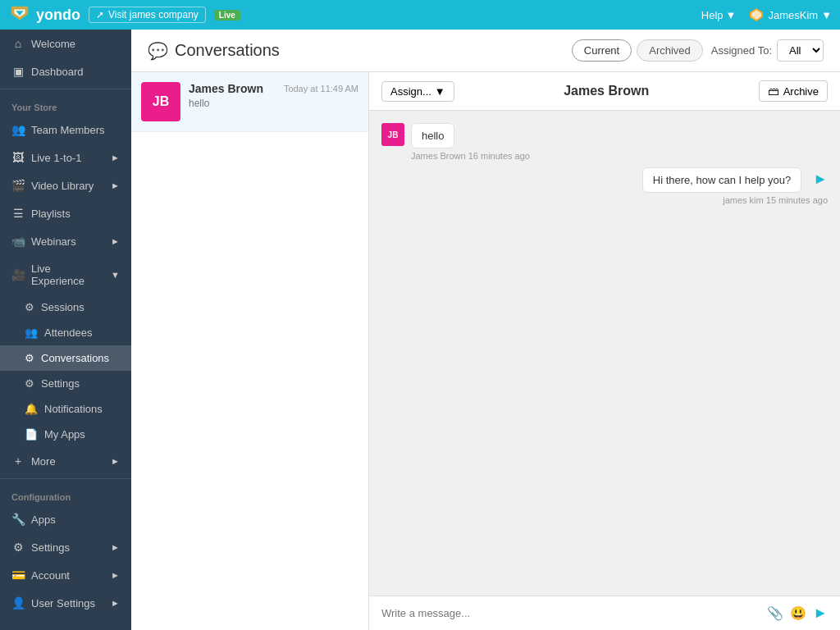 The image size is (840, 630). I want to click on nav-right: Help ▼ JamesKim ▼, so click(766, 15).